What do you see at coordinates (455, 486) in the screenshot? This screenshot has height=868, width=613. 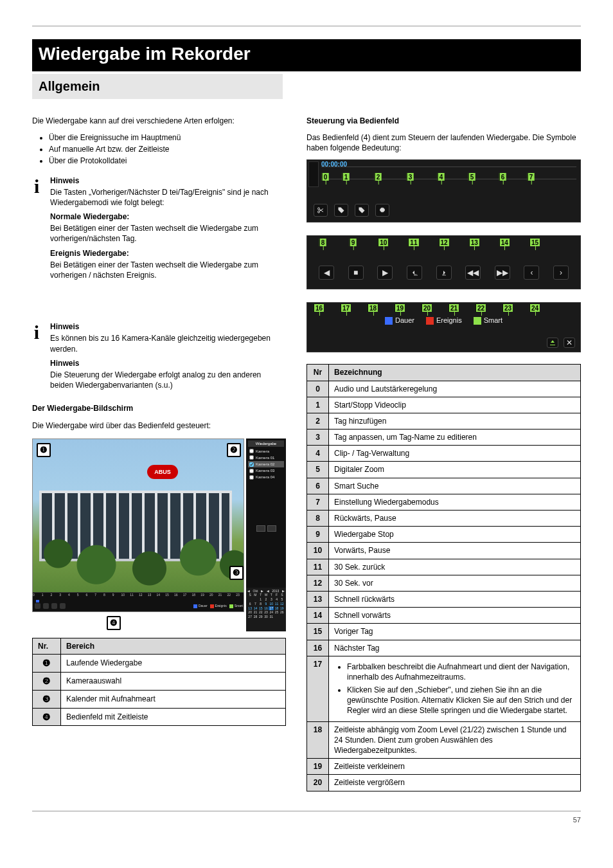 I see `td-desc: Smart Suche` at bounding box center [455, 486].